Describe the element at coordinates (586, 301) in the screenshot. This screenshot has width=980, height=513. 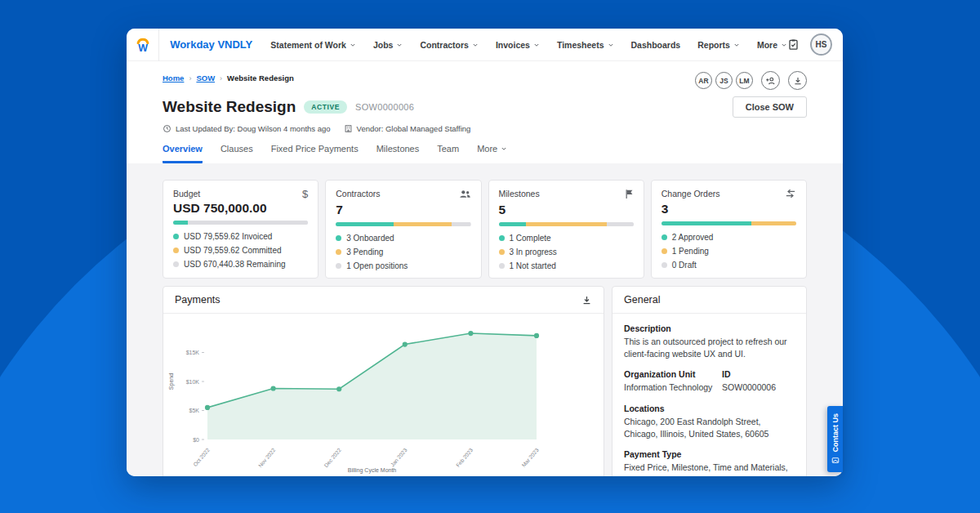
I see `download-chart-icon` at that location.